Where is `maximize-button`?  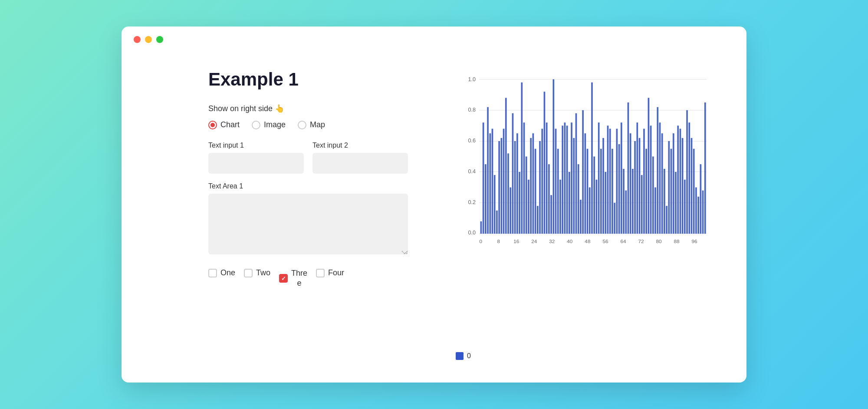
maximize-button is located at coordinates (160, 40).